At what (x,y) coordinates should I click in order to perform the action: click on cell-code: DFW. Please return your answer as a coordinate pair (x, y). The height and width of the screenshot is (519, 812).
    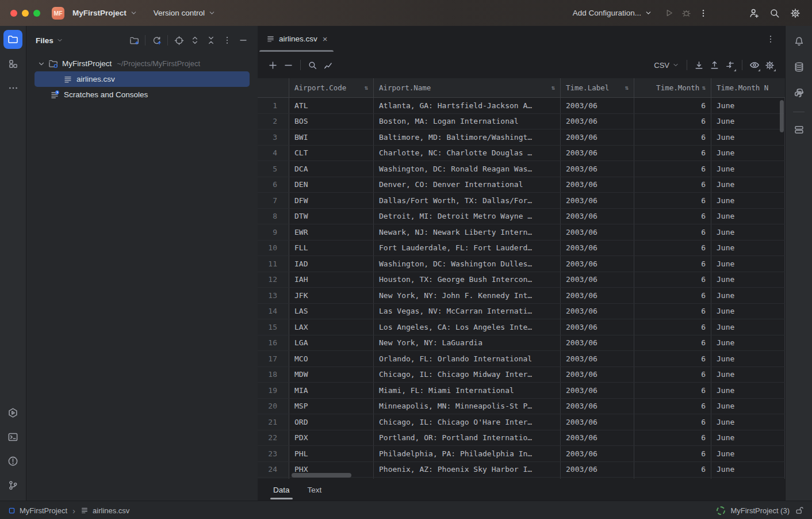
    Looking at the image, I should click on (331, 200).